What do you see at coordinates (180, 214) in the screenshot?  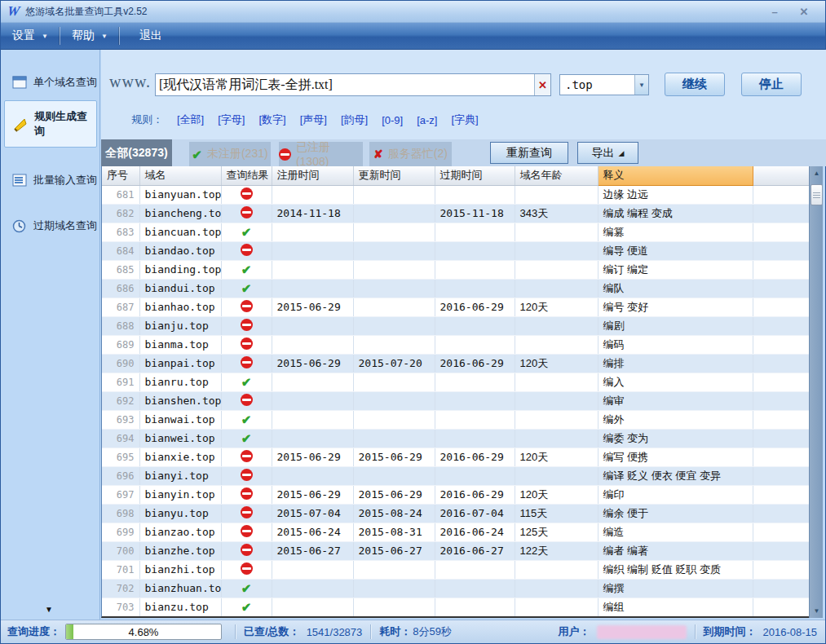 I see `domain-cell: biancheng.top` at bounding box center [180, 214].